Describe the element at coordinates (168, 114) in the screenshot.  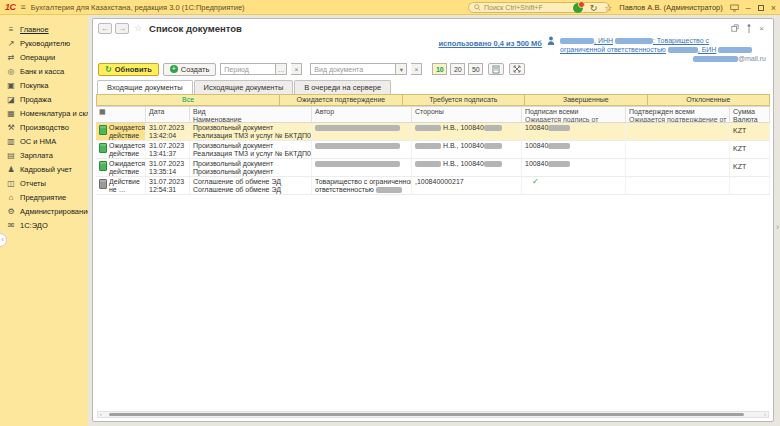
I see `column-date: Дата` at that location.